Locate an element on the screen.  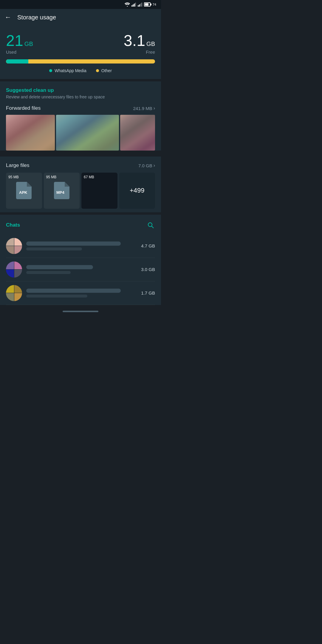
chat-item-3: 1.7 GB is located at coordinates (80, 293).